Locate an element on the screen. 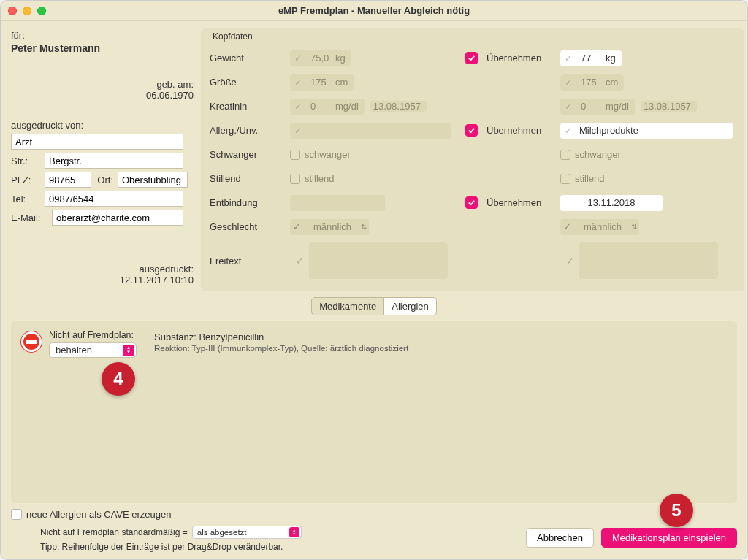  groesse-right-box: ✓ 175 cm is located at coordinates (592, 83).